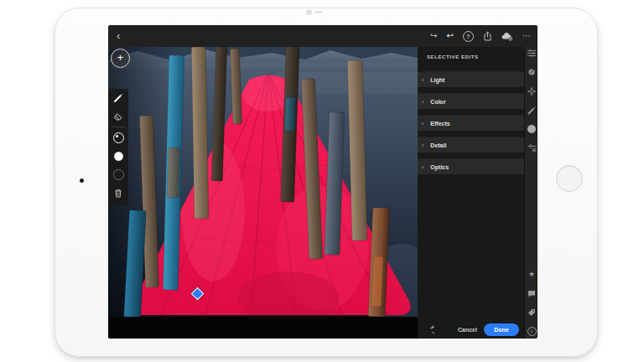 The width and height of the screenshot is (644, 362). I want to click on brush-flow-icon, so click(119, 174).